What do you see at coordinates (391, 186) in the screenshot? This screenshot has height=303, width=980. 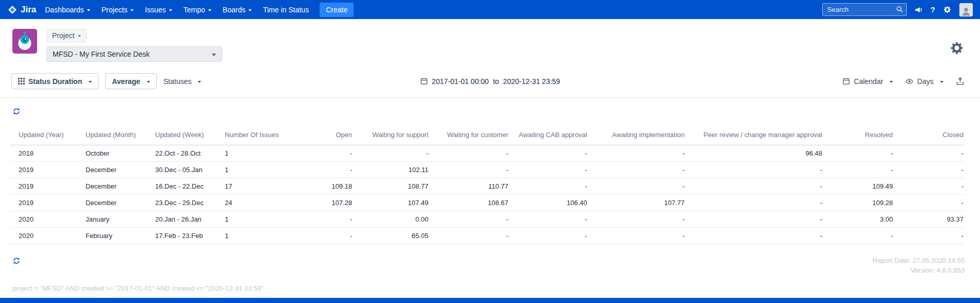 I see `table-cell: 108.77` at bounding box center [391, 186].